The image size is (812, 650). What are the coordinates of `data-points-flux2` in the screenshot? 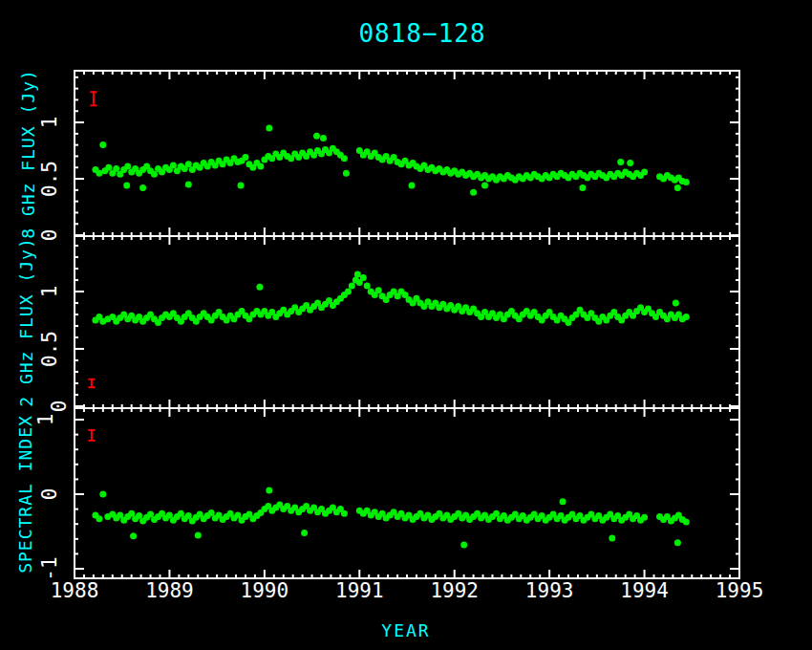 It's located at (390, 298).